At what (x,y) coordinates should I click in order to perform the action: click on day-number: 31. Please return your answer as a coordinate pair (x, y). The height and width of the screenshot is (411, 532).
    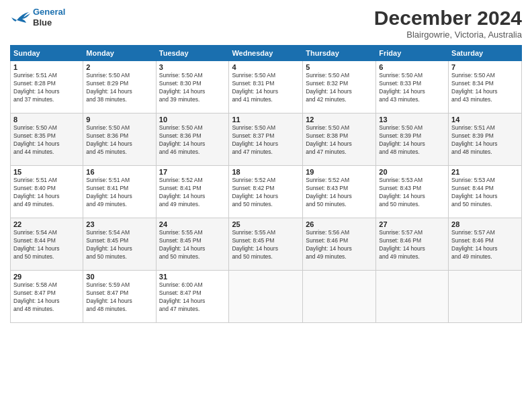
    Looking at the image, I should click on (193, 277).